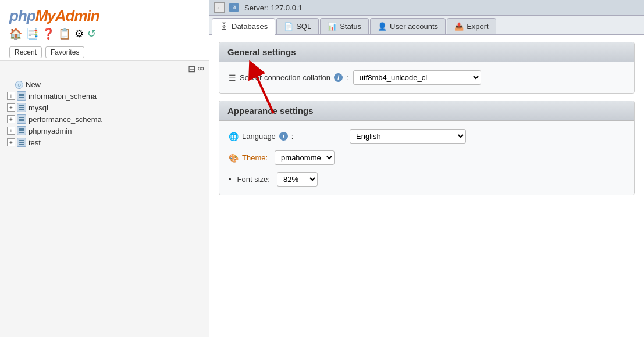 This screenshot has height=337, width=644. I want to click on tab-status: 📊 Status, so click(344, 26).